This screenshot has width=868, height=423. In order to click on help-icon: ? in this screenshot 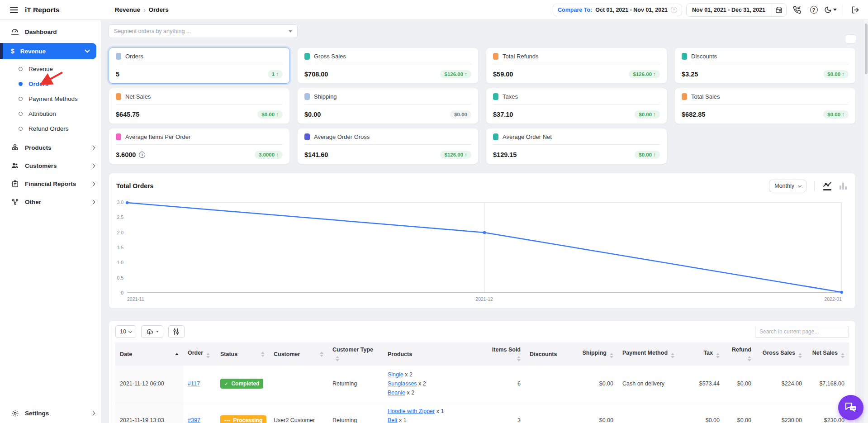, I will do `click(814, 10)`.